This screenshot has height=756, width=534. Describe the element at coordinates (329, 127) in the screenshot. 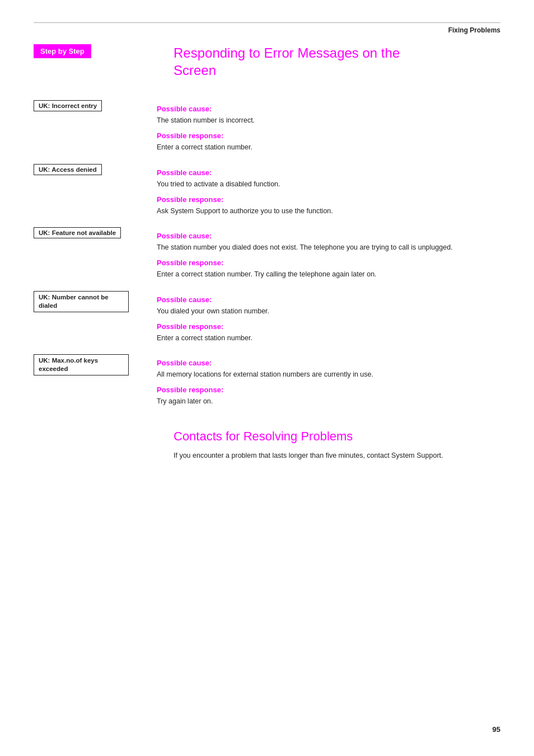

I see `error-content-0: Possible cause: The station number is in…` at that location.